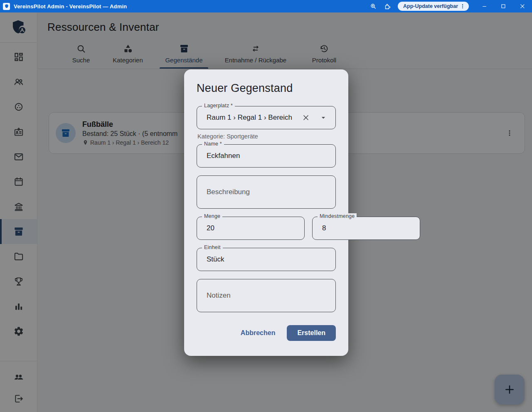 The height and width of the screenshot is (412, 532). What do you see at coordinates (503, 6) in the screenshot?
I see `maximize-button` at bounding box center [503, 6].